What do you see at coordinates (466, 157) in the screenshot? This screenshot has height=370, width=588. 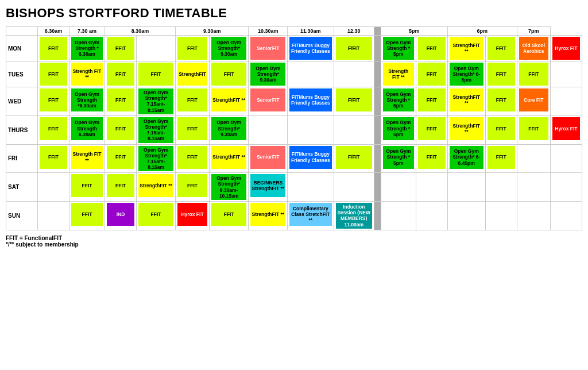 I see `class-cell: Open Gym Strength* 6-6.45pm` at bounding box center [466, 157].